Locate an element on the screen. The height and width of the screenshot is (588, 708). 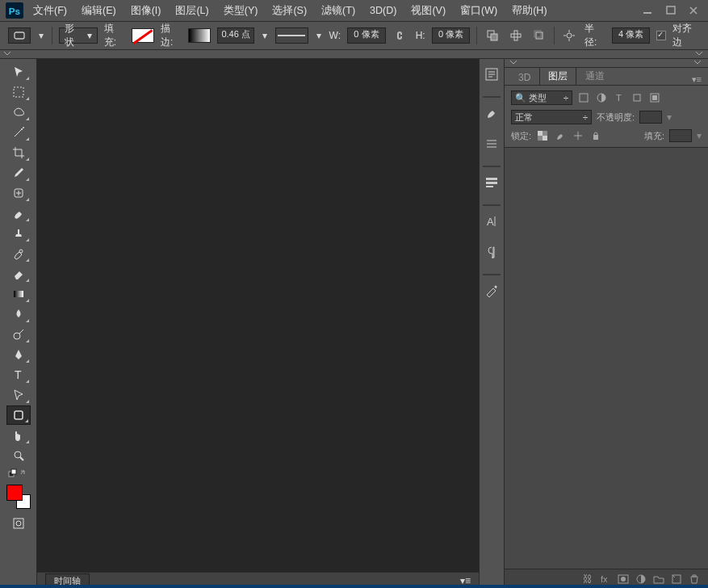
link-layers-icon: ⛓ is located at coordinates (588, 579).